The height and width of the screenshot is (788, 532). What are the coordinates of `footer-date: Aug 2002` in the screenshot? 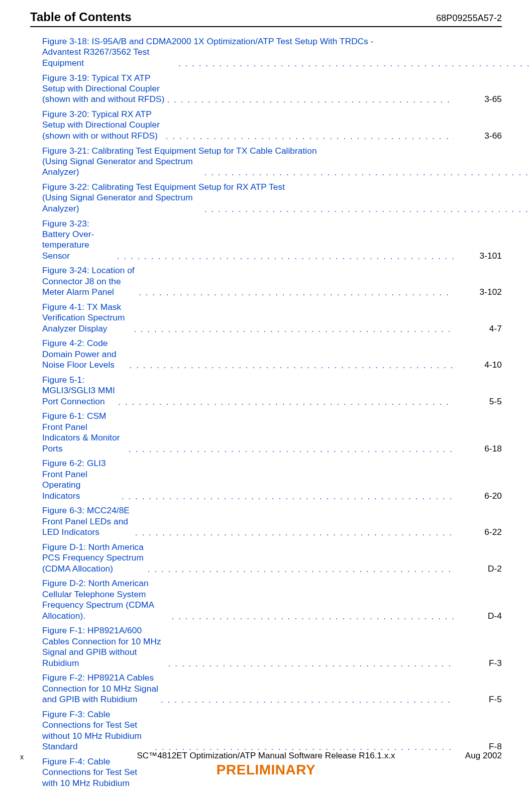 It's located at (483, 756).